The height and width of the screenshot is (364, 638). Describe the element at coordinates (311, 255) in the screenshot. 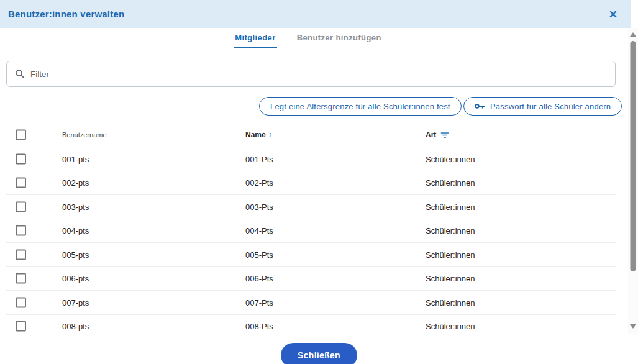

I see `table-row: 005-pts 005-Pts Schüler:innen` at that location.